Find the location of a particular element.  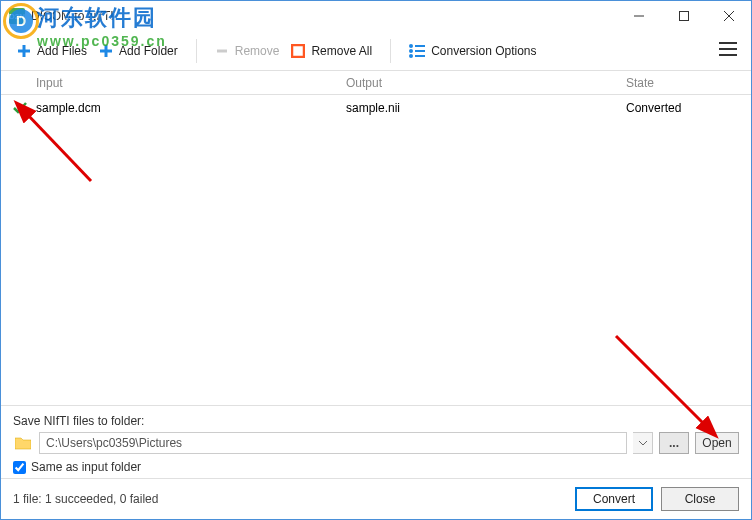

maximize-button is located at coordinates (684, 16).